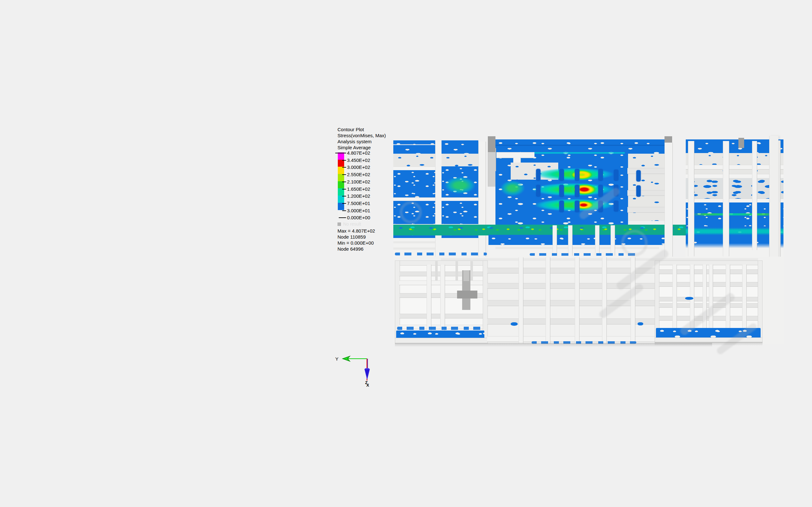 This screenshot has width=812, height=507. I want to click on no-result-swatch, so click(339, 224).